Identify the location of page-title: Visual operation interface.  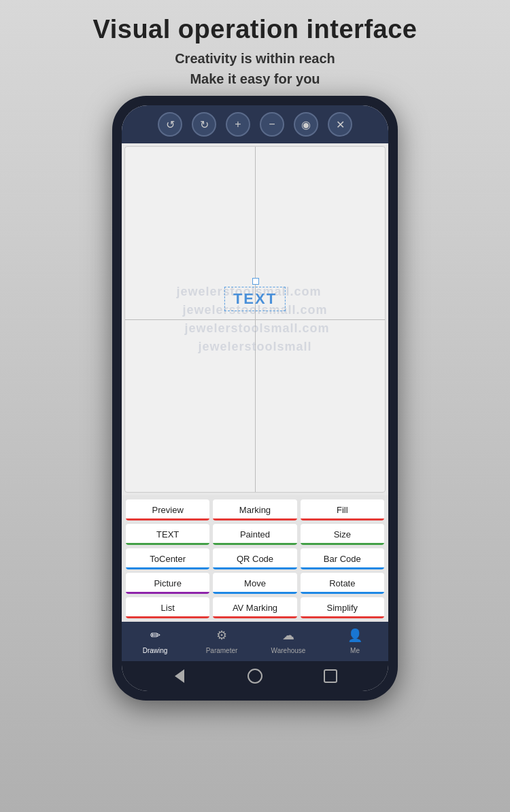
(255, 30).